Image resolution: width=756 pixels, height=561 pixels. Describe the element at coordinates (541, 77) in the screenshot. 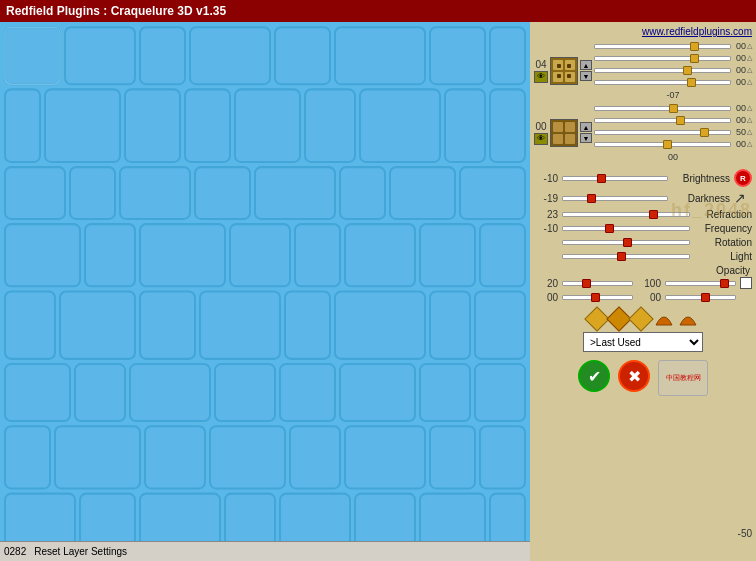

I see `eye-icon-1: 👁` at that location.